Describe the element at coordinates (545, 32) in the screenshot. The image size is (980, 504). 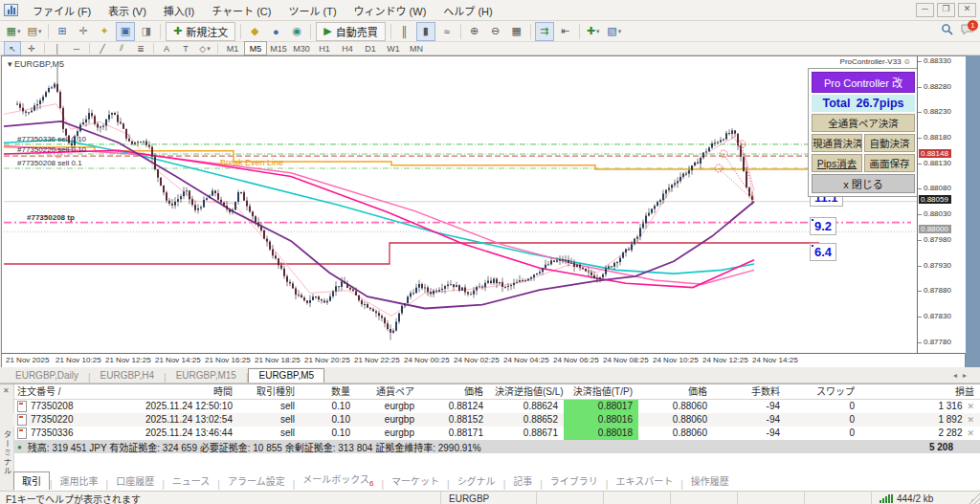
I see `auto-scroll-toggle: ⇉` at that location.